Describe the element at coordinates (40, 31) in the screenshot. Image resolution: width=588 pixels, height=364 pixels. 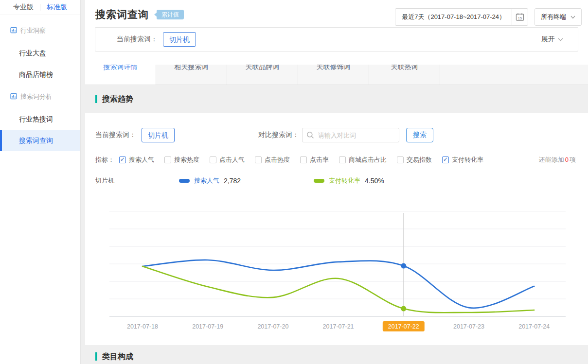
I see `sidebar-group-0: 行业洞察` at that location.